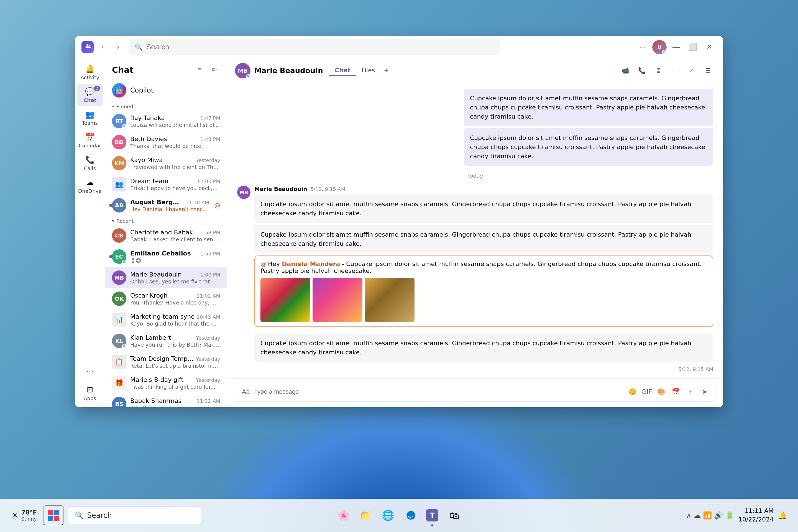 The width and height of the screenshot is (798, 532). What do you see at coordinates (90, 72) in the screenshot?
I see `sidebar-item-activity: 🔔 Activity` at bounding box center [90, 72].